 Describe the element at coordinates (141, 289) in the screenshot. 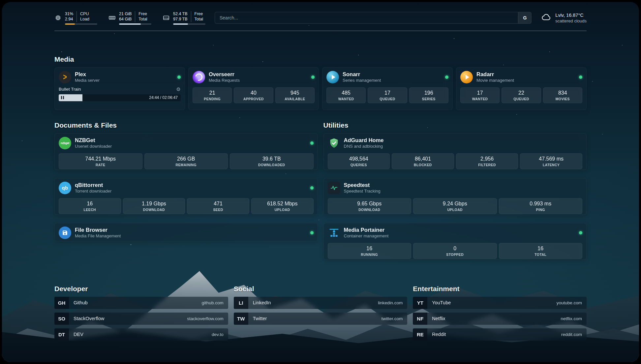

I see `section-title-developer: Developer` at that location.